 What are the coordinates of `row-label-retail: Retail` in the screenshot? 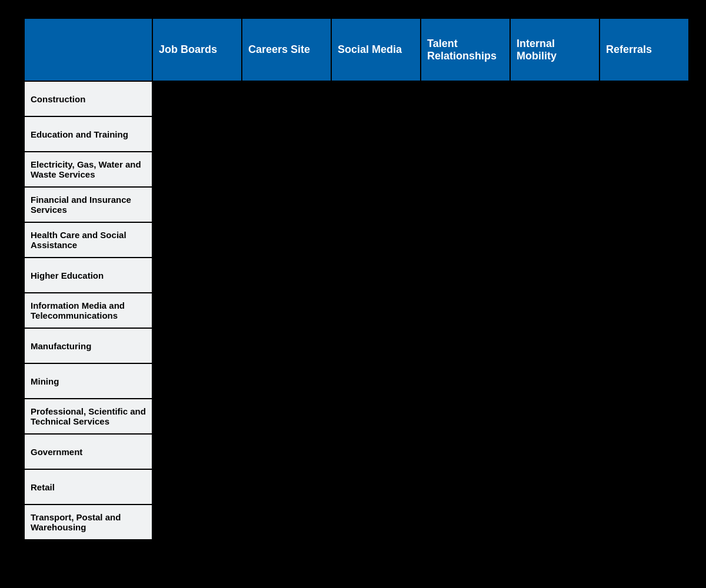 It's located at (89, 487).